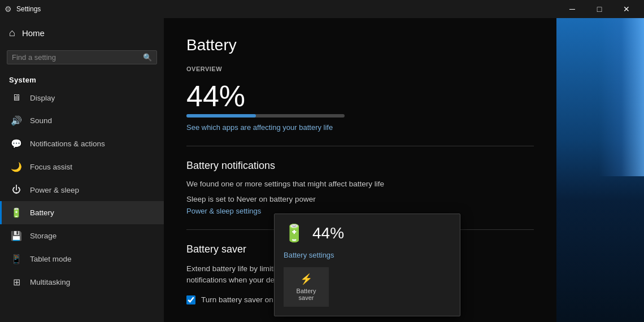 Image resolution: width=644 pixels, height=322 pixels. I want to click on tooltip-battery-saver-button: ⚡ Battery saver, so click(306, 287).